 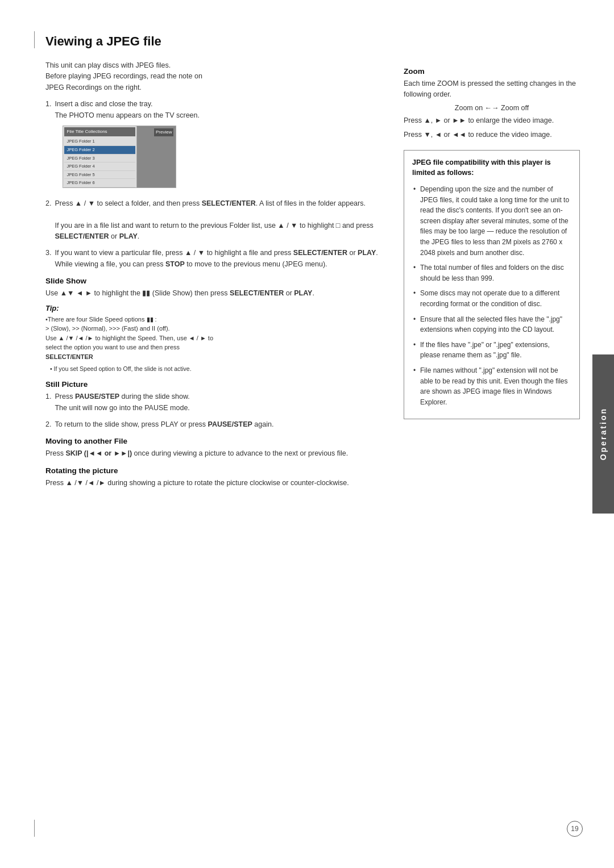 I want to click on still-step-2-num: 2., so click(x=48, y=425).